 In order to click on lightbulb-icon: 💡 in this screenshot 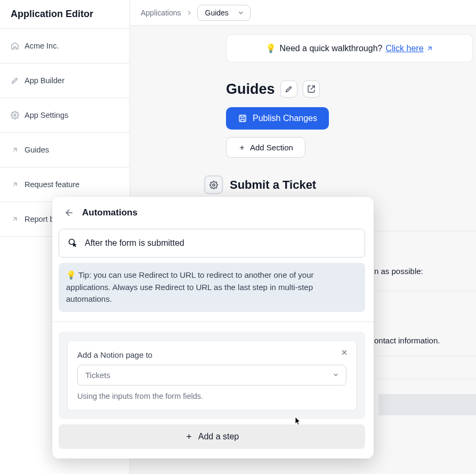, I will do `click(271, 48)`.